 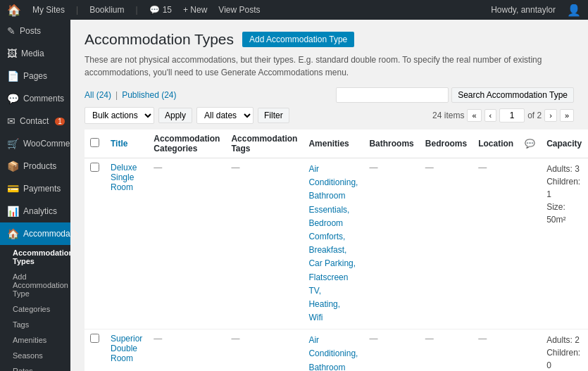 I want to click on row2-comment-cell, so click(x=530, y=351).